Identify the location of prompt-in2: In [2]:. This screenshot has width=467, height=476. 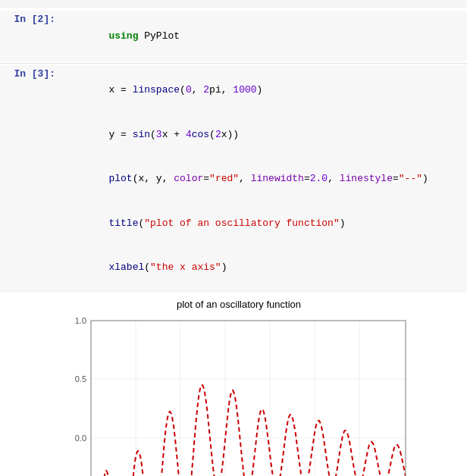
(35, 36).